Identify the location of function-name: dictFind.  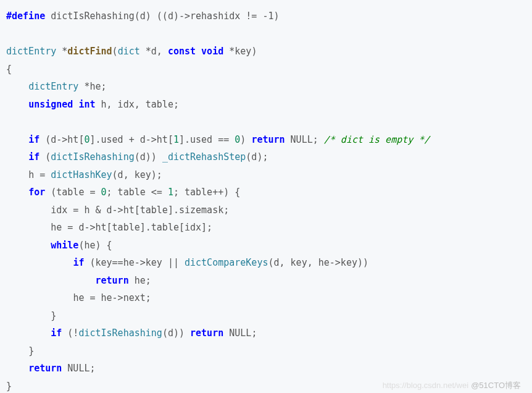
(89, 51).